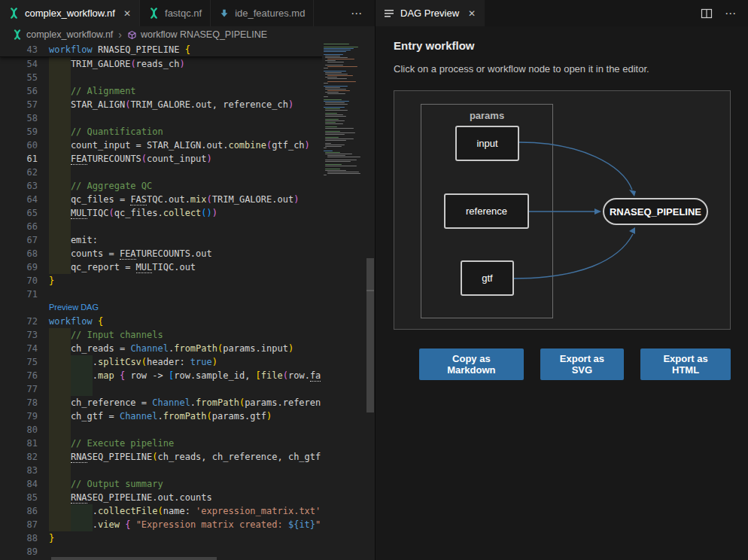 This screenshot has height=560, width=748. Describe the element at coordinates (561, 14) in the screenshot. I see `panel-tab-bar: DAG Preview ✕ ⋯` at that location.